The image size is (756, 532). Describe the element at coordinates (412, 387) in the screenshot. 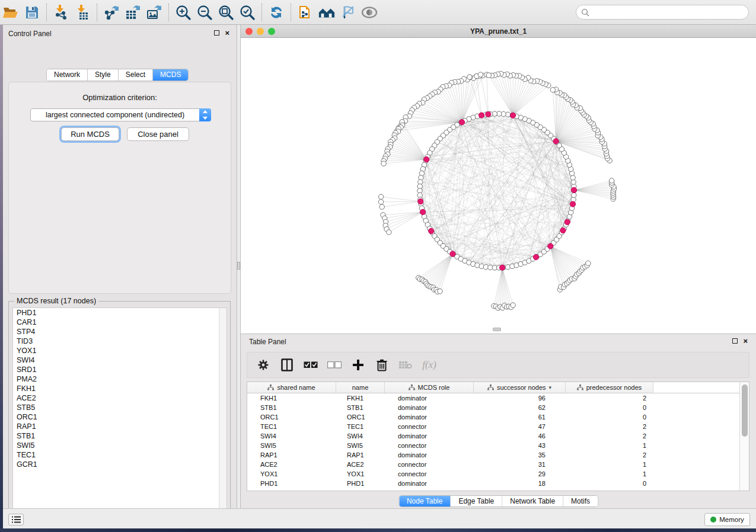

I see `column-tree-icon` at that location.